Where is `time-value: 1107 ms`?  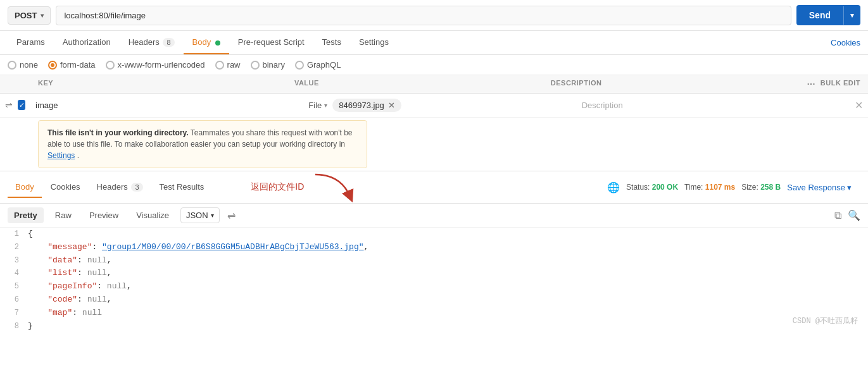
time-value: 1107 ms is located at coordinates (720, 187).